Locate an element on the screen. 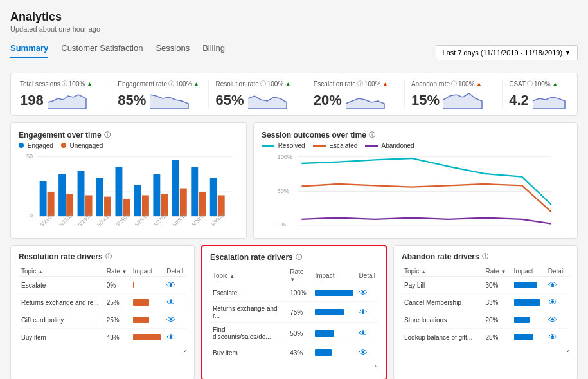  table-row: Store locations 20% 👁 is located at coordinates (486, 320).